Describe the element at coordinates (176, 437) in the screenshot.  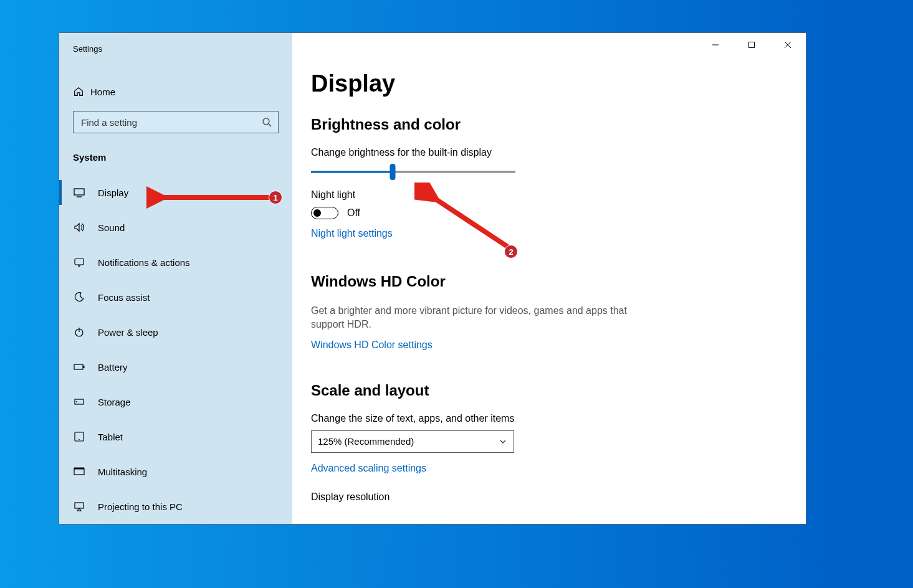
I see `sidebar-item-tablet: Tablet` at that location.